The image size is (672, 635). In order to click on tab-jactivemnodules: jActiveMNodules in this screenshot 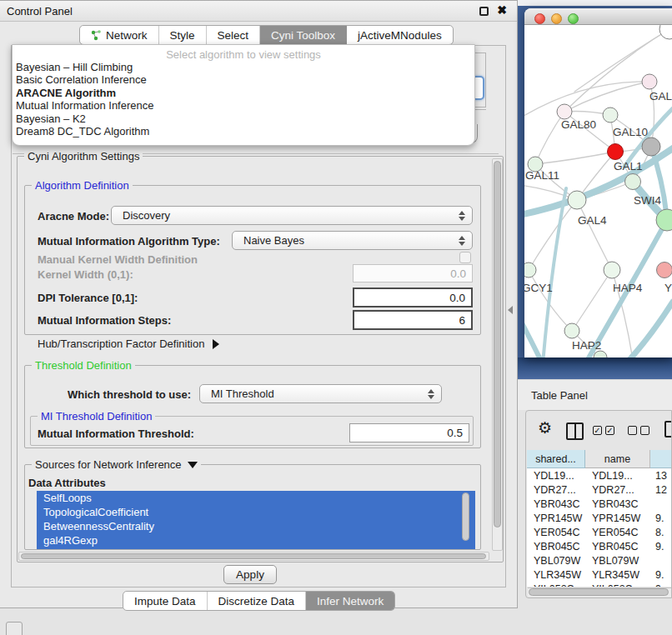, I will do `click(400, 35)`.